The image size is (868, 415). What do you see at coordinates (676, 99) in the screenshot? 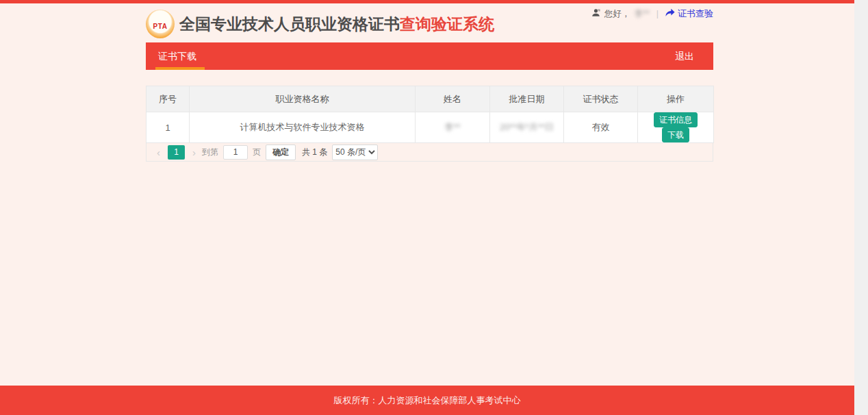
I see `header-operation: 操作` at bounding box center [676, 99].